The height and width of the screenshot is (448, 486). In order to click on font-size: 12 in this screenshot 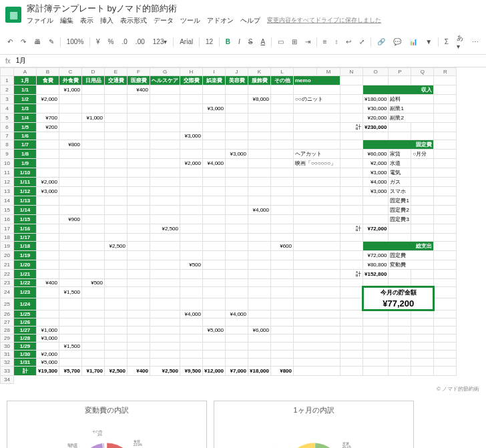, I will do `click(210, 41)`.